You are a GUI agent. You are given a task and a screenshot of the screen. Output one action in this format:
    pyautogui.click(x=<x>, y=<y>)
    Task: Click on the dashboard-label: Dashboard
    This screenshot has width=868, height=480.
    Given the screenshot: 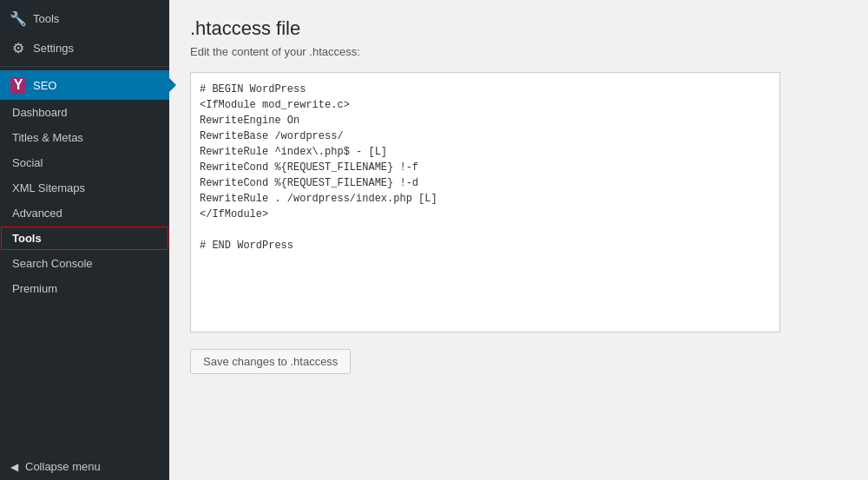 What is the action you would take?
    pyautogui.click(x=40, y=113)
    